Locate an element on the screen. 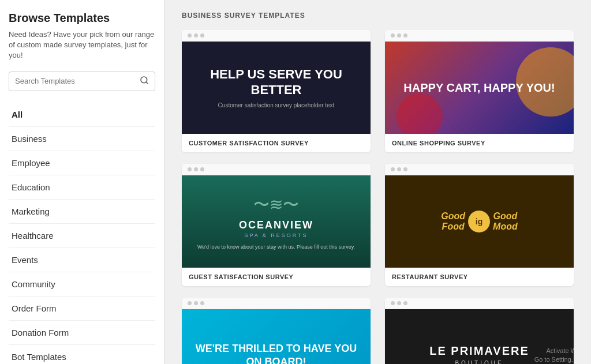 This screenshot has height=364, width=591. sidebar-subtitle: Need Ideas? Have your pick from our rang… is located at coordinates (82, 45).